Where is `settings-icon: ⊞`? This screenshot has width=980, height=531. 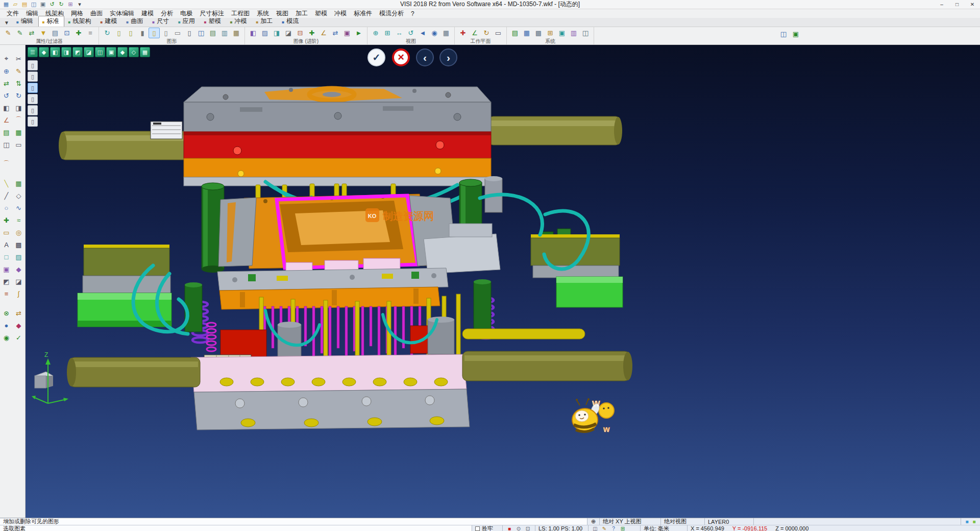
settings-icon: ⊞ is located at coordinates (70, 4).